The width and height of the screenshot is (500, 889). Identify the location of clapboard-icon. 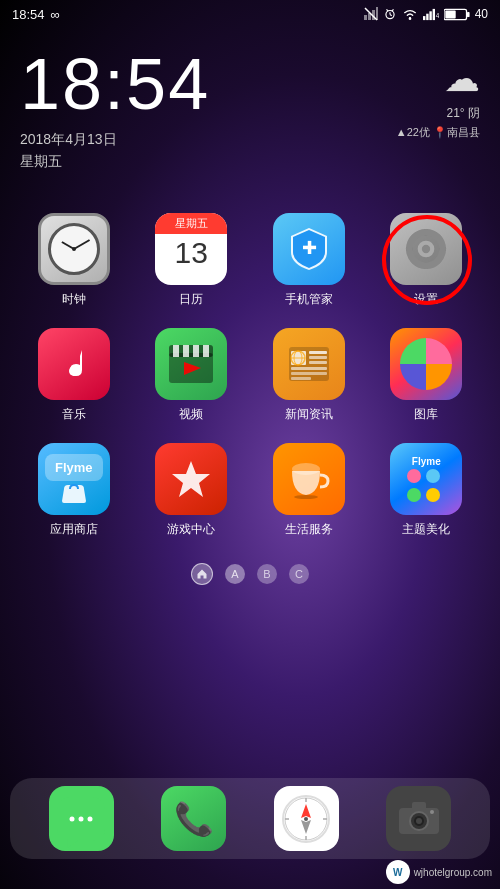
(191, 364).